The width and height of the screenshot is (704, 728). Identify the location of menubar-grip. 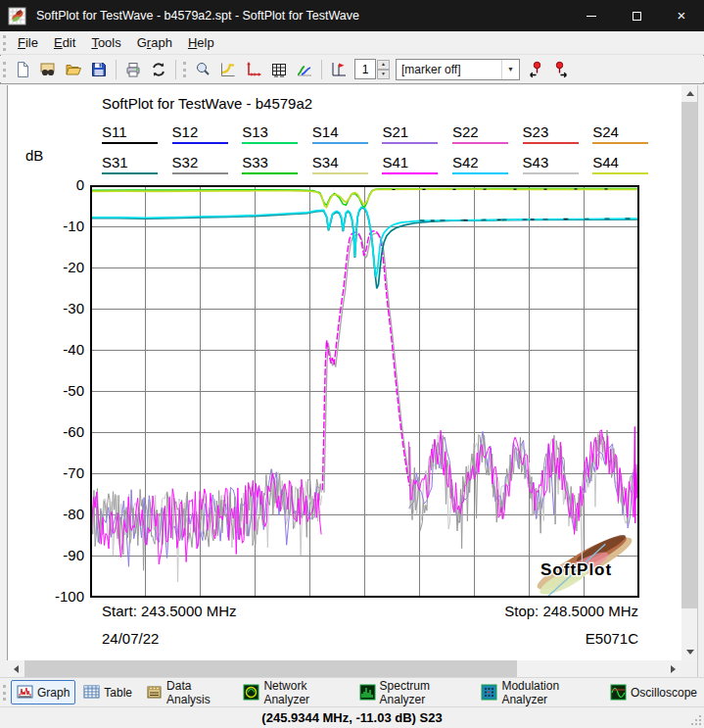
(4, 43).